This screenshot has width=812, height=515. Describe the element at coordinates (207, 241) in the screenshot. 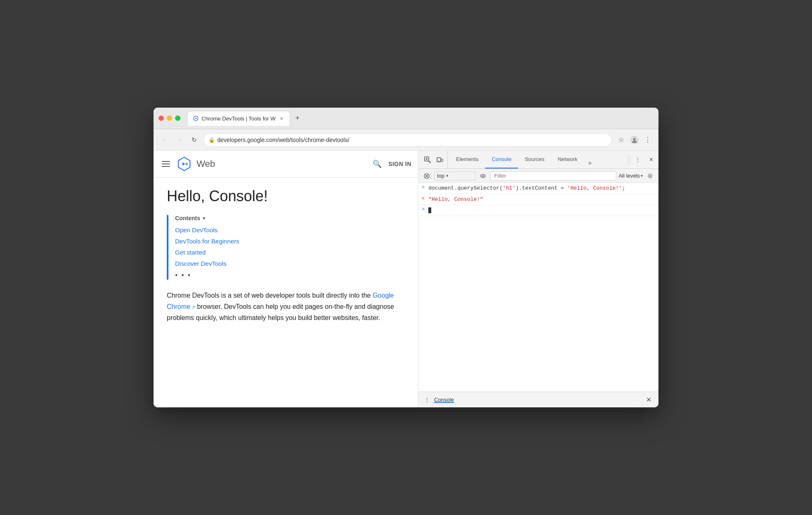

I see `toc-item-1: DevTools for Beginners` at that location.